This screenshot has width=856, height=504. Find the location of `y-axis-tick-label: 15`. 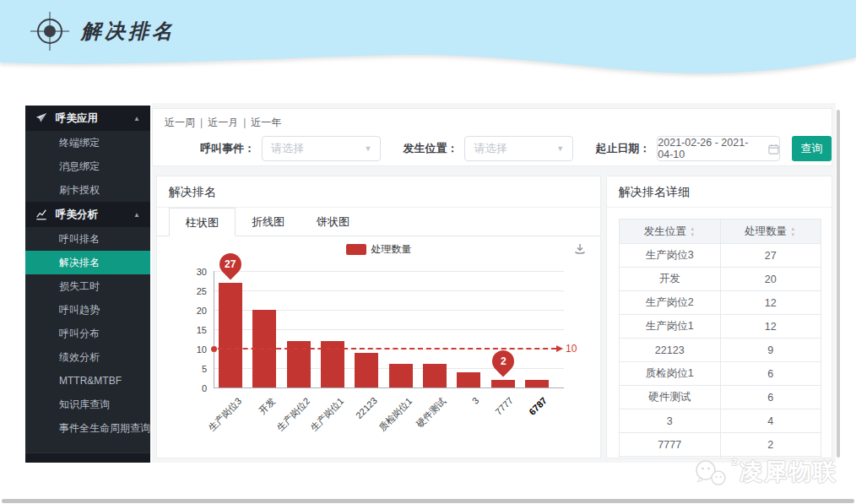

y-axis-tick-label: 15 is located at coordinates (191, 330).